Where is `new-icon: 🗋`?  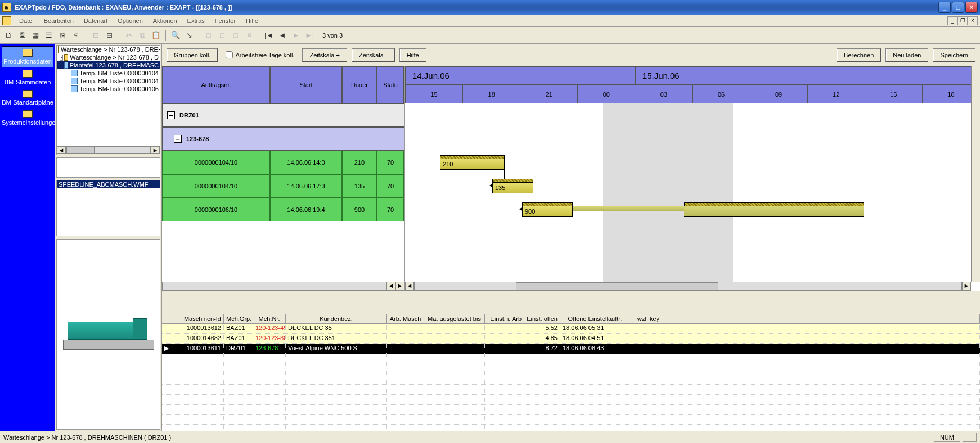
new-icon: 🗋 is located at coordinates (8, 35).